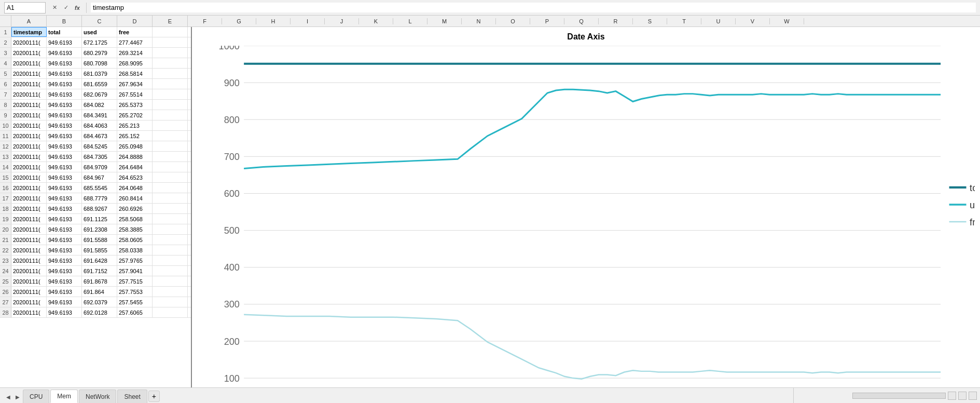 This screenshot has height=403, width=980. I want to click on cell-a24: 20200111(, so click(29, 271).